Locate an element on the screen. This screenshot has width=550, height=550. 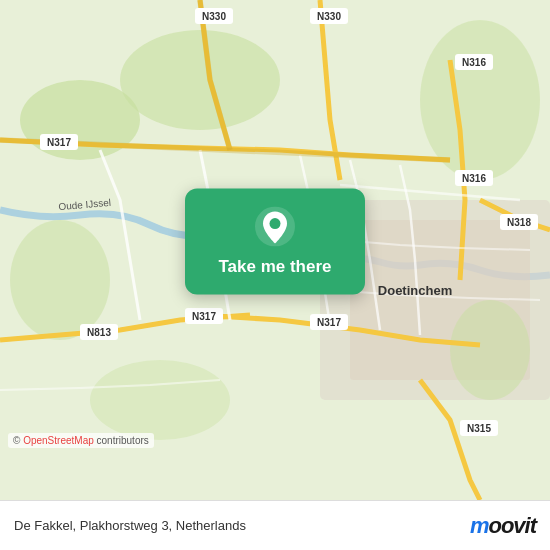
location-pin-icon is located at coordinates (275, 227).